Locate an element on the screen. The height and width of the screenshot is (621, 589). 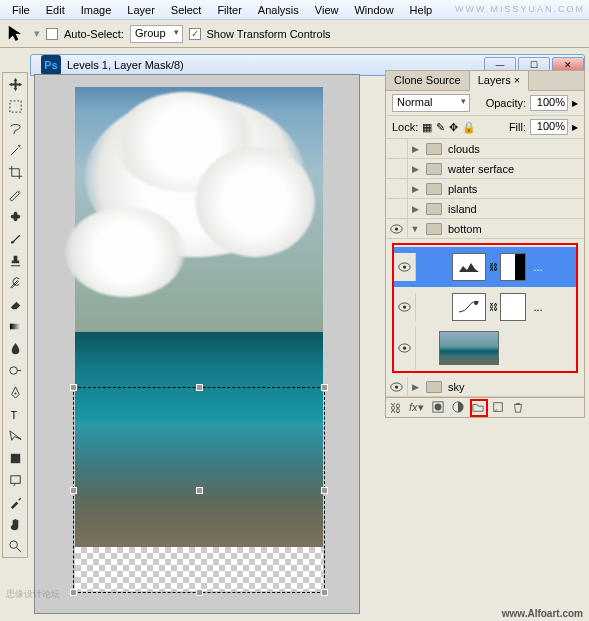
tab-layers: Layers × is located at coordinates (500, 81).